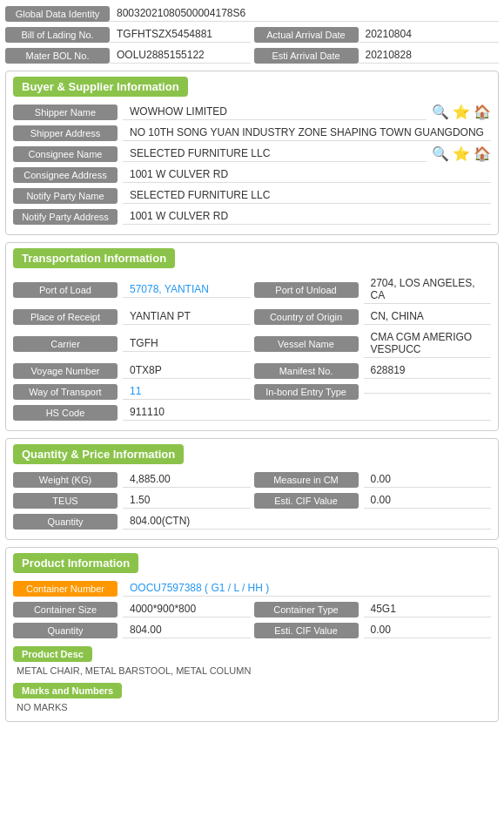  What do you see at coordinates (65, 217) in the screenshot?
I see `notify-party-address-label: Notify Party Address` at bounding box center [65, 217].